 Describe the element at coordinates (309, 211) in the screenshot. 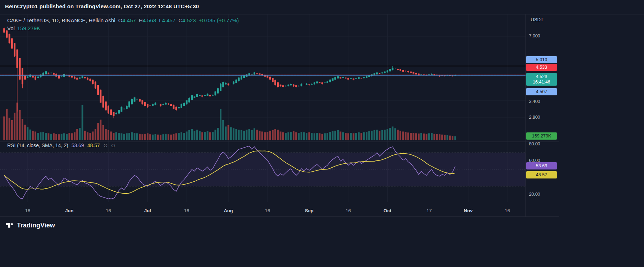

I see `time-axis-label: Sep` at that location.